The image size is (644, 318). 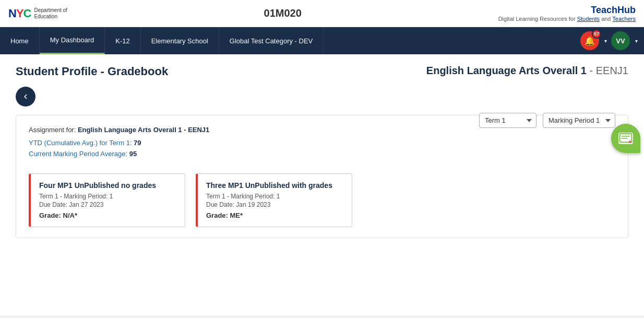 What do you see at coordinates (123, 41) in the screenshot?
I see `nav-k12: K-12` at bounding box center [123, 41].